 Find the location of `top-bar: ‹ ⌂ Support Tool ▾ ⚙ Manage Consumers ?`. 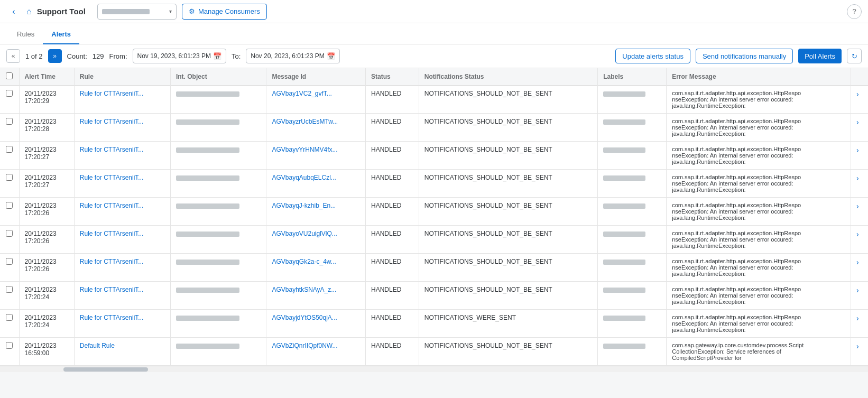

top-bar: ‹ ⌂ Support Tool ▾ ⚙ Manage Consumers ? is located at coordinates (434, 12).